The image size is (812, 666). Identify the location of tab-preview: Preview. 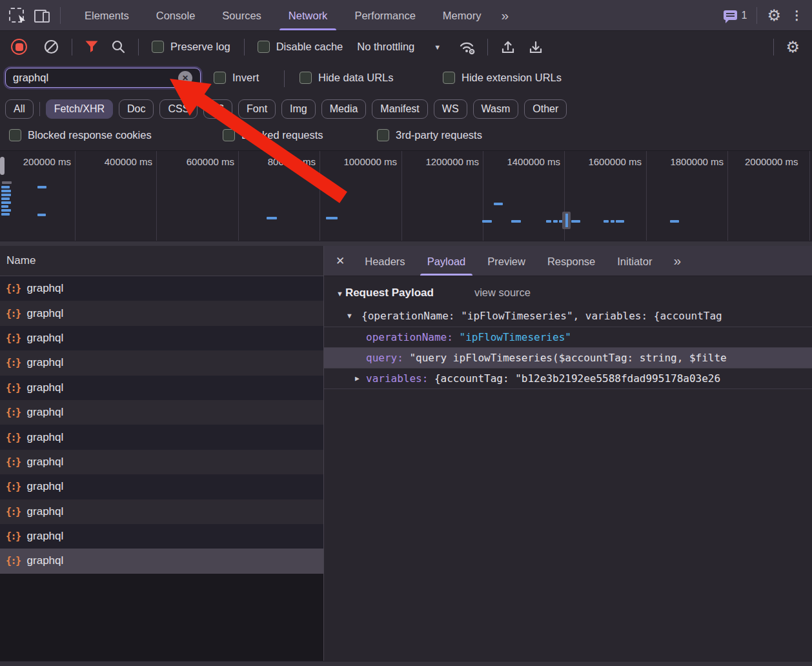
(506, 261).